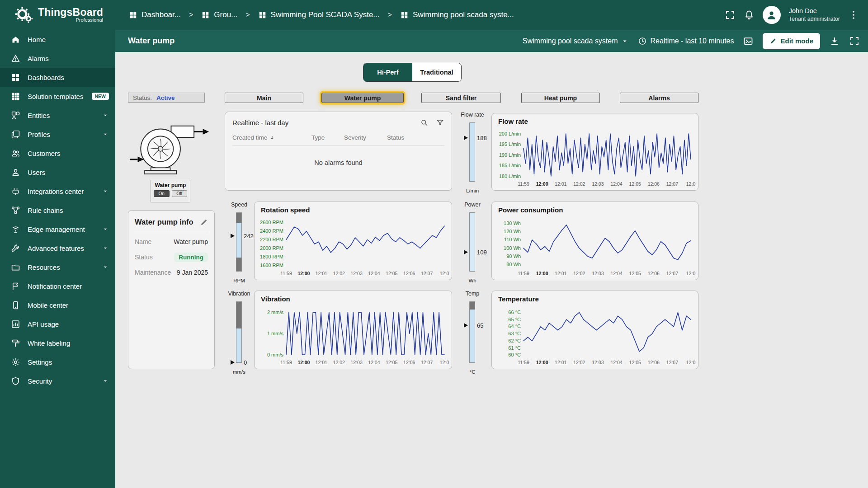  Describe the element at coordinates (58, 305) in the screenshot. I see `sidebar-item-mobile-center: Mobile center` at that location.